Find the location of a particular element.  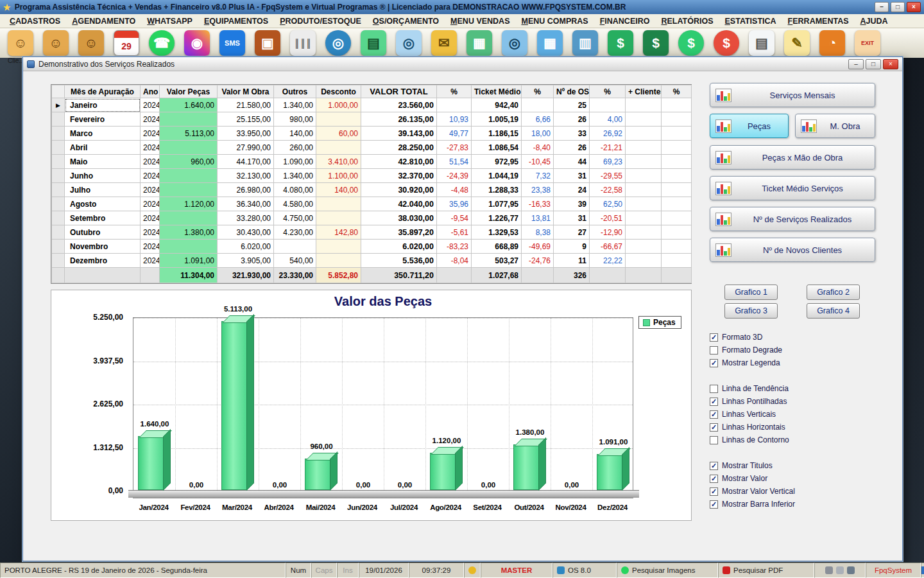

window-minimize-button: – is located at coordinates (856, 64).